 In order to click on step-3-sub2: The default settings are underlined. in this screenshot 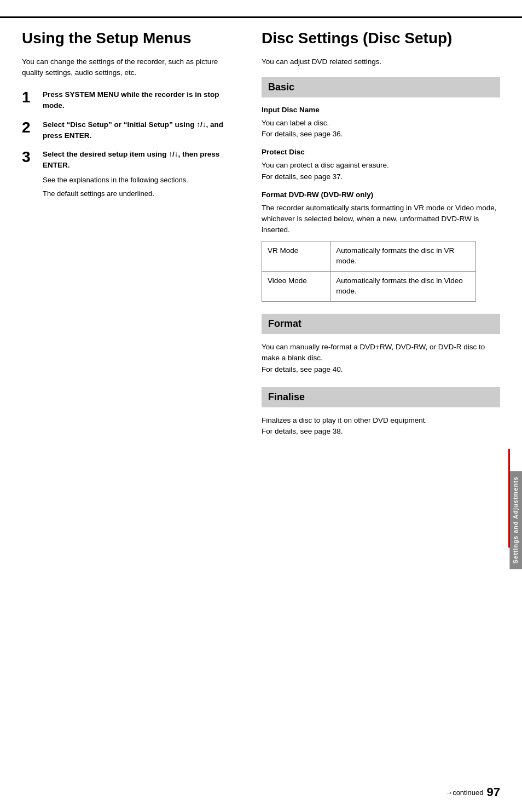, I will do `click(98, 194)`.